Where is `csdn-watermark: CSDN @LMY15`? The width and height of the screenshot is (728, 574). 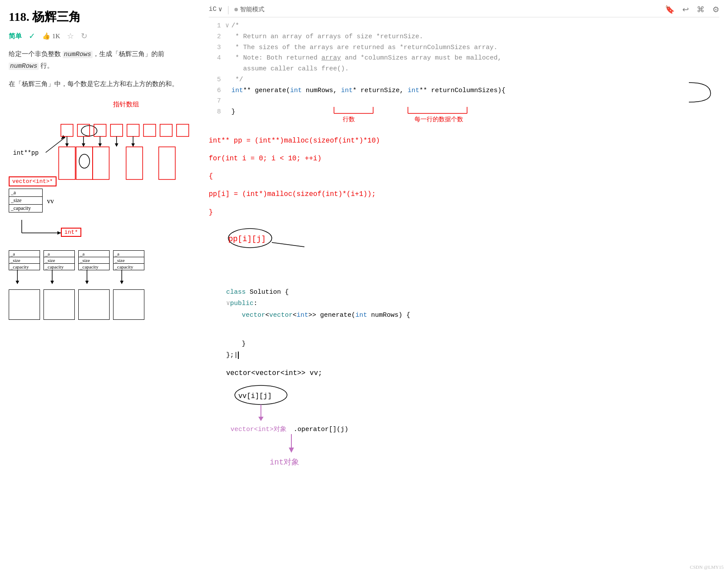 csdn-watermark: CSDN @LMY15 is located at coordinates (707, 567).